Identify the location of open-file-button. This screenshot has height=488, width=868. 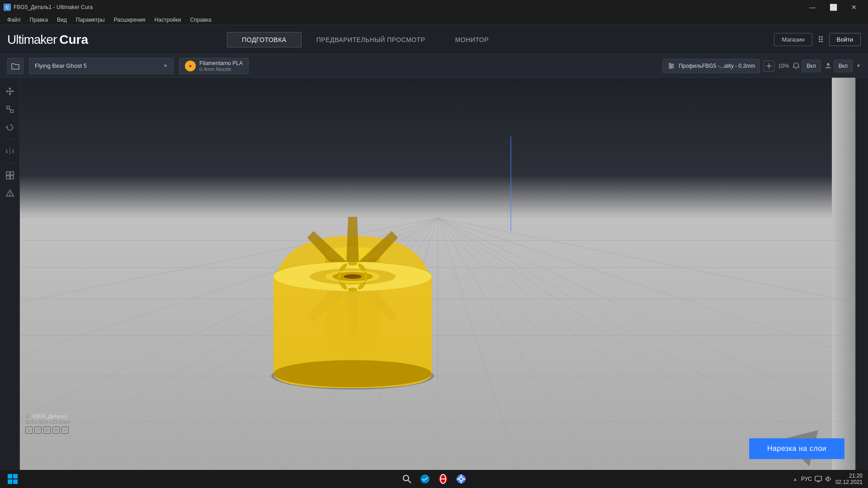
(15, 66).